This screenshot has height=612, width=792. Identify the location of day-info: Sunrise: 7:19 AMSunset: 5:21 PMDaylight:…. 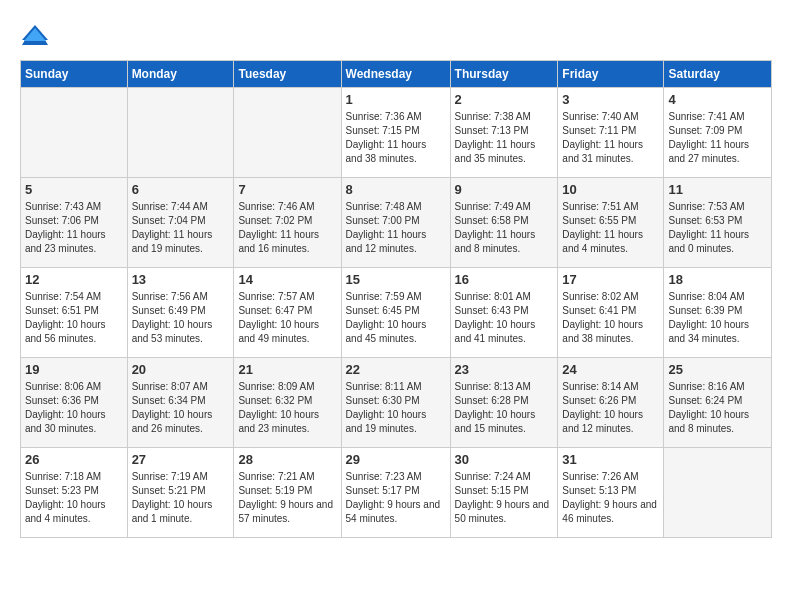
(181, 498).